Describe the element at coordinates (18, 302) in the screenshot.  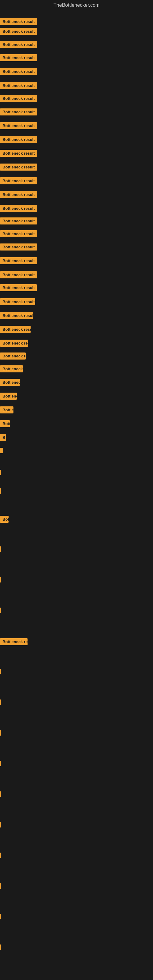
I see `bottleneck-badge-22: Bottleneck result` at that location.